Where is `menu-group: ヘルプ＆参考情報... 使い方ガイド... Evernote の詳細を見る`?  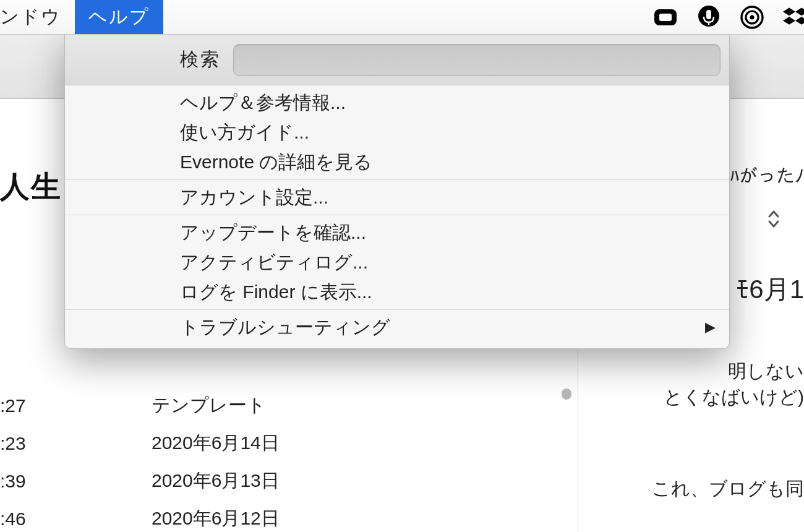 menu-group: ヘルプ＆参考情報... 使い方ガイド... Evernote の詳細を見る is located at coordinates (397, 132).